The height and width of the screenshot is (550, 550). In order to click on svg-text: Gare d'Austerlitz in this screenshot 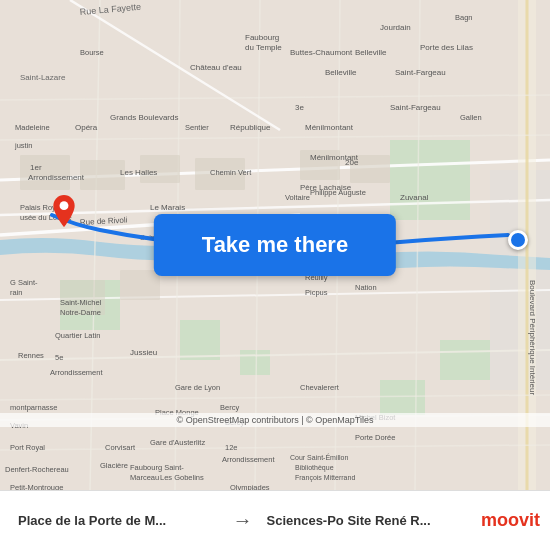, I will do `click(178, 442)`.